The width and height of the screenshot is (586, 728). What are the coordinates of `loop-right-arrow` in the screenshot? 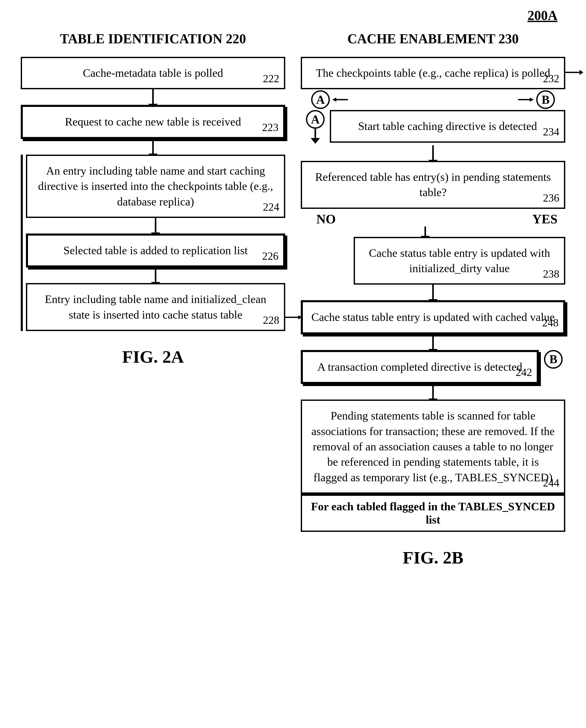 It's located at (575, 72).